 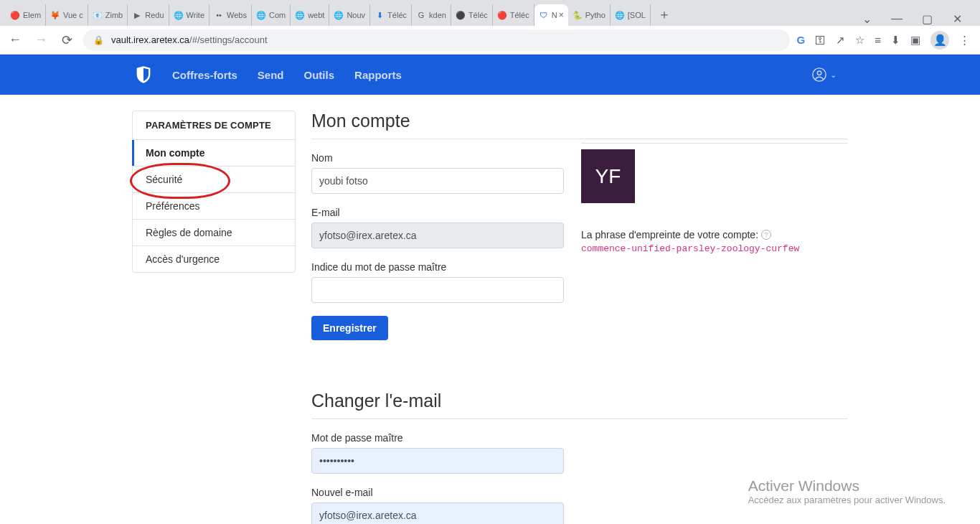 I want to click on account-form-right: YF La phrase d'empreinte de votre compte…, so click(x=715, y=241).